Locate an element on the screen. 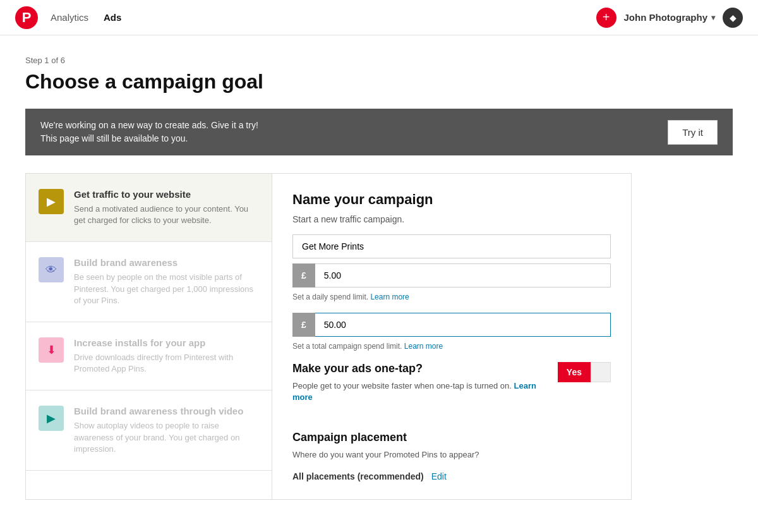 The width and height of the screenshot is (758, 532). option-app: ⬇ Increase installs for your app Drive d… is located at coordinates (149, 356).